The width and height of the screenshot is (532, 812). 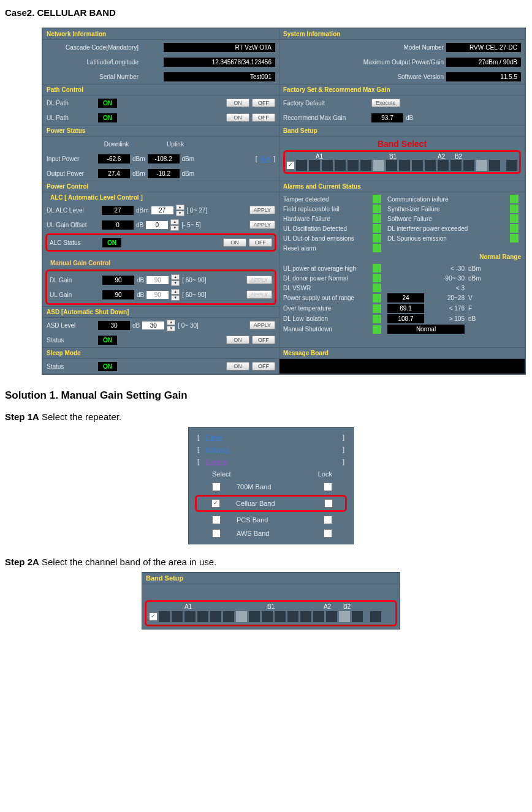 What do you see at coordinates (157, 225) in the screenshot?
I see `ul-offset-input: 0` at bounding box center [157, 225].